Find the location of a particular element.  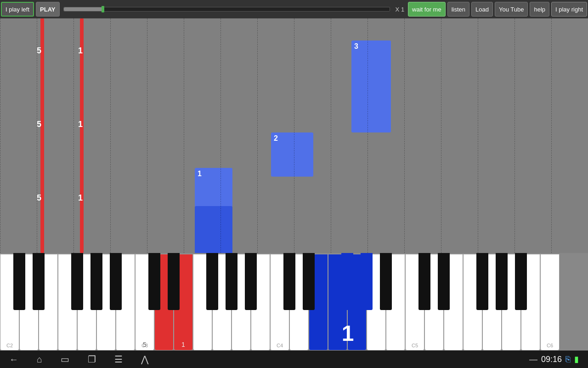

note-block-1b is located at coordinates (214, 230).